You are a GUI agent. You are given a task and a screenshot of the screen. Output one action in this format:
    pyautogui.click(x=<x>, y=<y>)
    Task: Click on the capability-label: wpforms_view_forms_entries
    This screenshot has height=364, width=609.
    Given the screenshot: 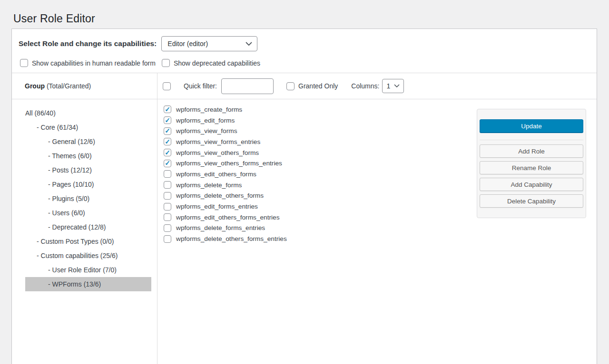 What is the action you would take?
    pyautogui.click(x=218, y=142)
    